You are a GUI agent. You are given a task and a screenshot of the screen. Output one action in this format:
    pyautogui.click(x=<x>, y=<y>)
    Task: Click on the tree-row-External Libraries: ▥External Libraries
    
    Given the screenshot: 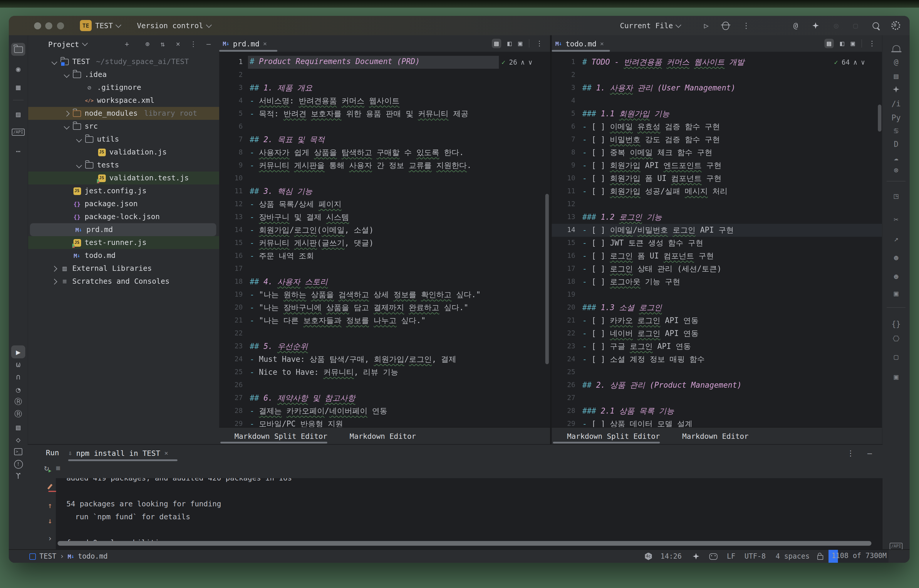 What is the action you would take?
    pyautogui.click(x=124, y=268)
    